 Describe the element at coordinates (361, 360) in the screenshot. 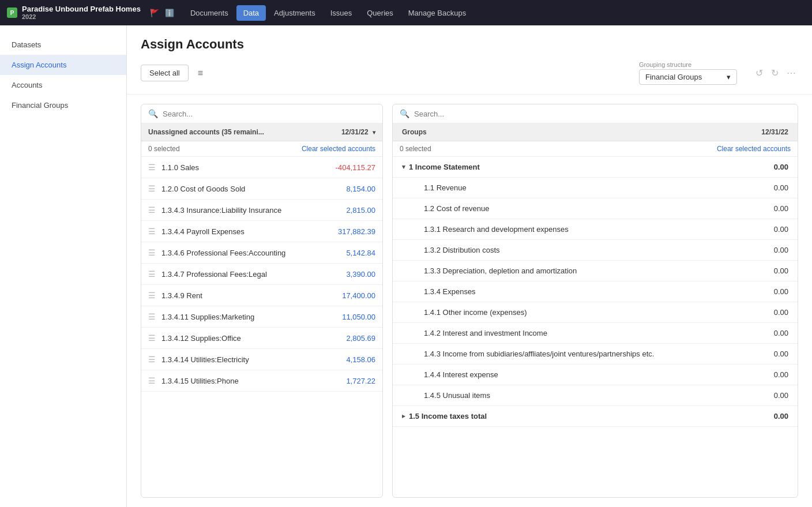

I see `account-value: 4,158.06` at that location.